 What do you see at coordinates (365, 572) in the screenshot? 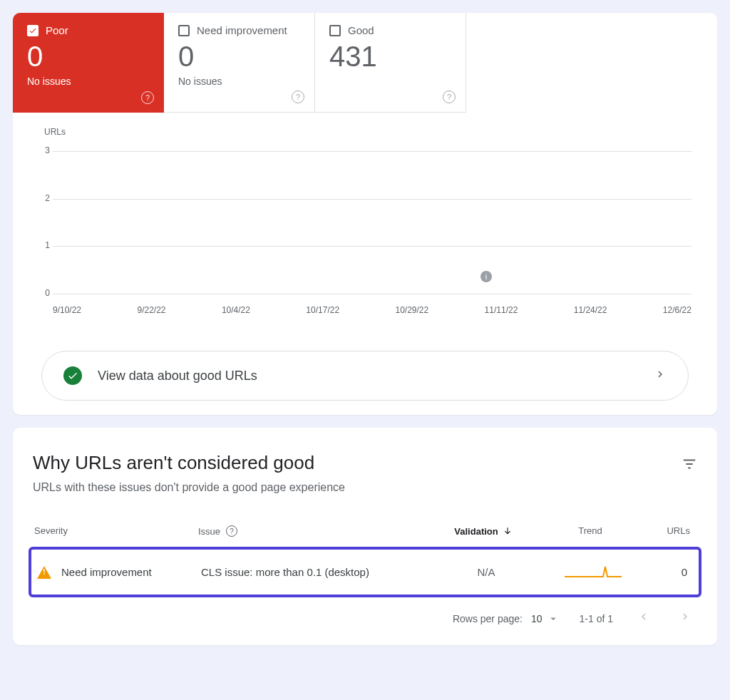
I see `issue-row: Need improvement CLS issue: more than 0.…` at bounding box center [365, 572].